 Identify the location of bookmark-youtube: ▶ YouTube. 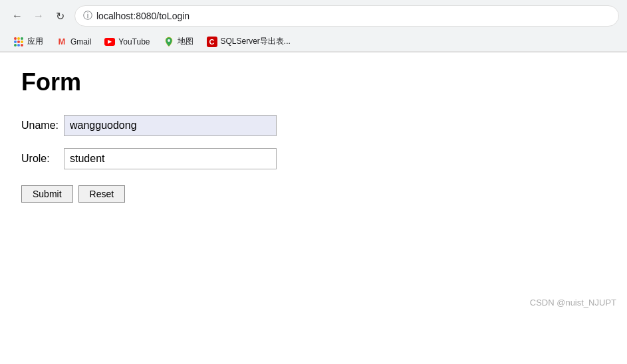
(127, 42).